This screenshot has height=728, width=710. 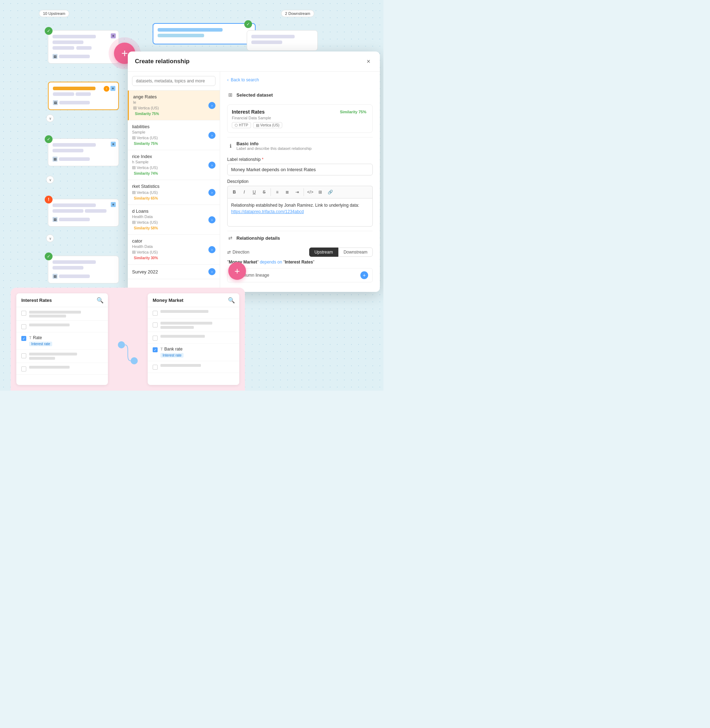 I want to click on rte-content: Relationship established by Jonah Ramire…, so click(x=300, y=213).